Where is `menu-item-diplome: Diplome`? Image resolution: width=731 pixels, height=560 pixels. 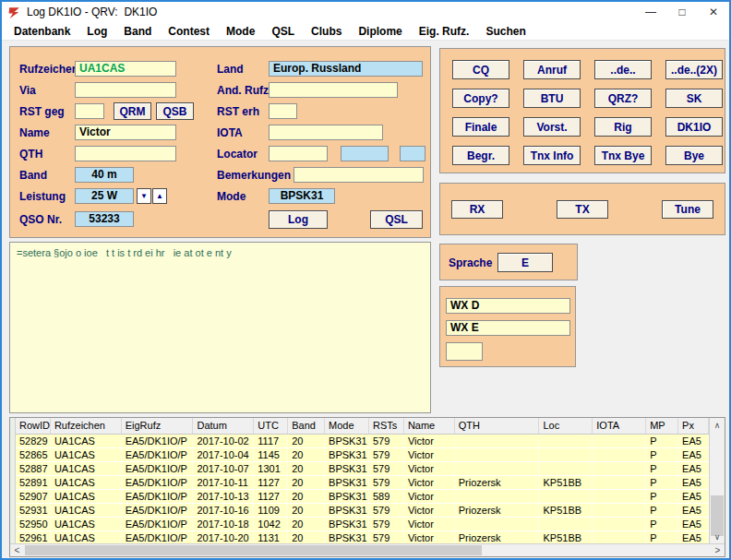
menu-item-diplome: Diplome is located at coordinates (380, 31).